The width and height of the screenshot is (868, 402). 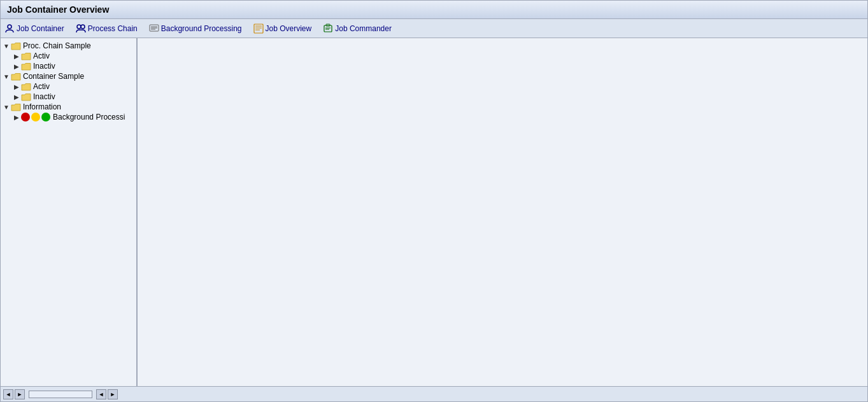 I want to click on tree-label-proc-activ: Activ, so click(x=41, y=56).